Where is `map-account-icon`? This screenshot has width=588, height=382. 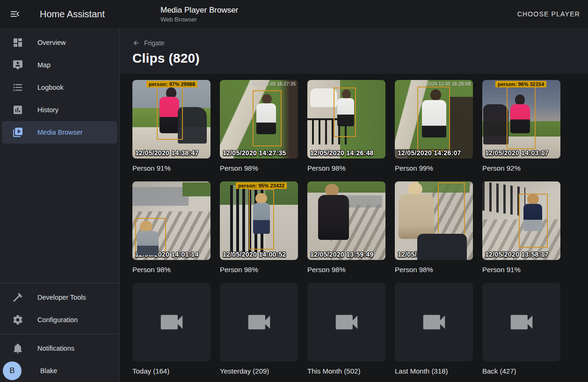 map-account-icon is located at coordinates (18, 65).